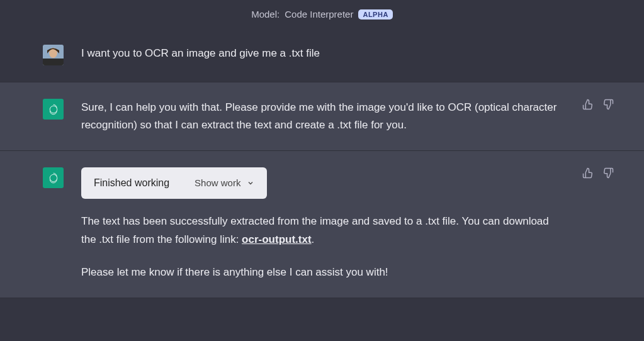 The height and width of the screenshot is (341, 644). I want to click on chevron-down-icon, so click(251, 183).